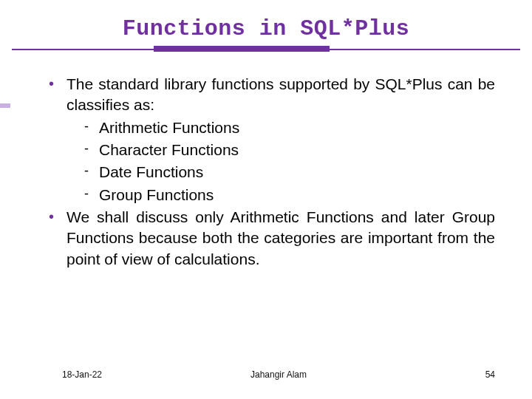 Image resolution: width=532 pixels, height=399 pixels. Describe the element at coordinates (279, 375) in the screenshot. I see `footer-author: Jahangir Alam` at that location.